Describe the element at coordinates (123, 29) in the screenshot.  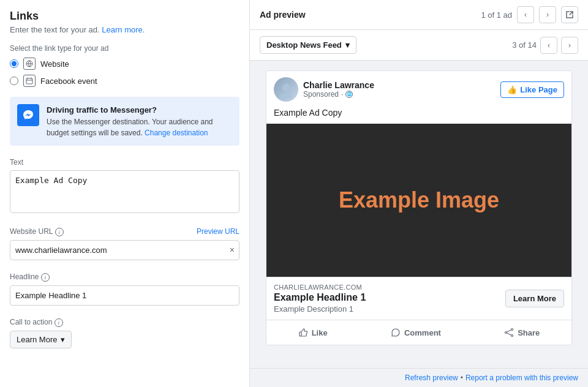
I see `learn-more-link: Learn more.` at that location.